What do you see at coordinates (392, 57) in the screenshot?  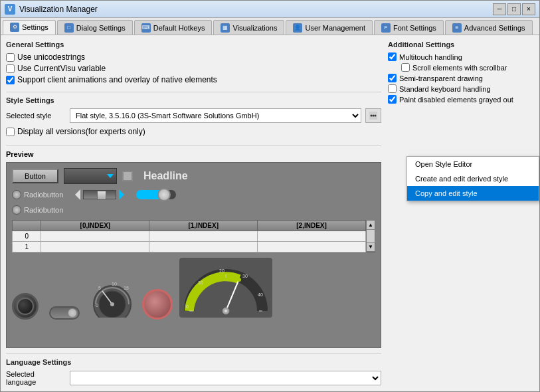 I see `multitouch-checkbox` at bounding box center [392, 57].